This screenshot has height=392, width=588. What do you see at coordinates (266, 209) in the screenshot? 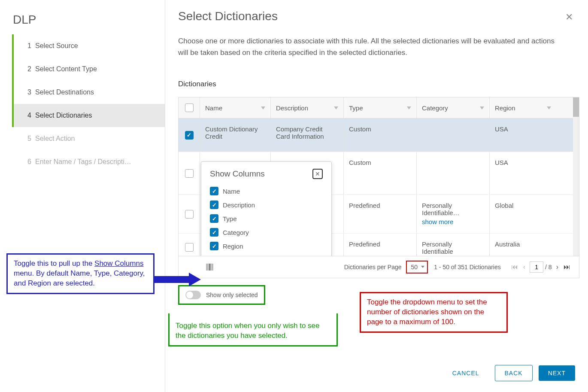
I see `show-columns-popover: Show Columns ✕ Name Description Type Cat…` at bounding box center [266, 209].